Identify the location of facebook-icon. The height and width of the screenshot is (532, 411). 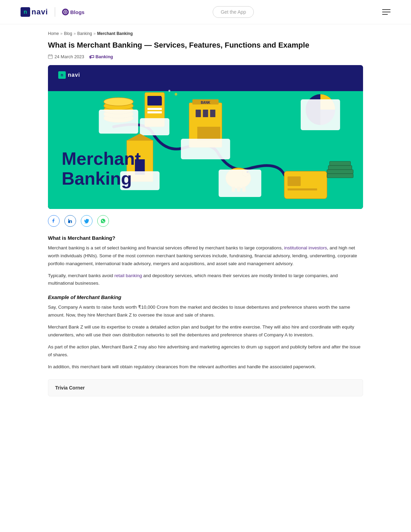
(54, 221).